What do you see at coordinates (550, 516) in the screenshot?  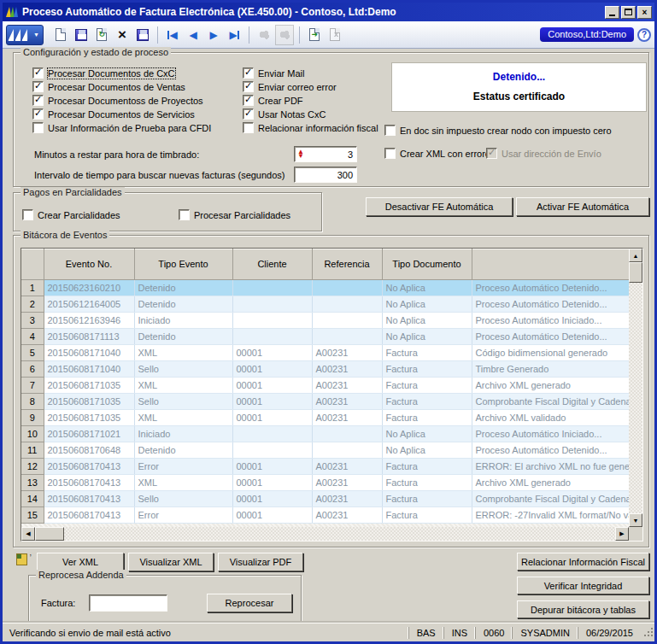 I see `grid-cell: ERROR: -27Invalid XML format/No valido` at bounding box center [550, 516].